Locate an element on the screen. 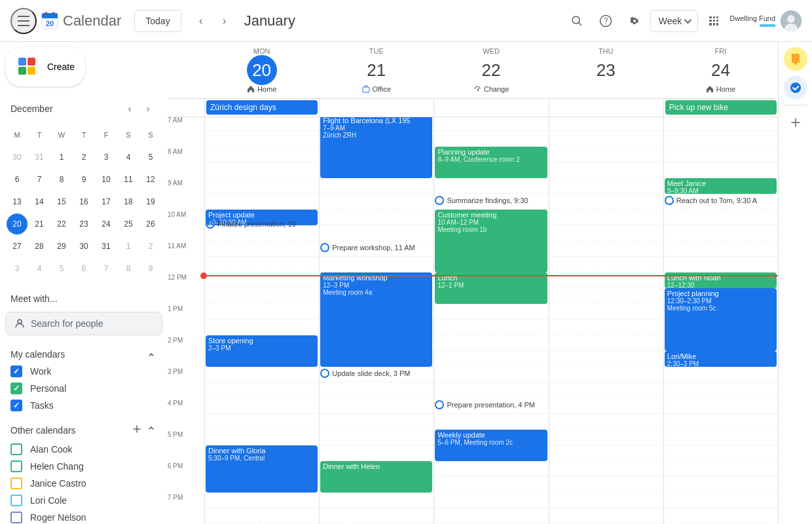 The image size is (812, 524). calendar-event: Dinner with Helen is located at coordinates (376, 477).